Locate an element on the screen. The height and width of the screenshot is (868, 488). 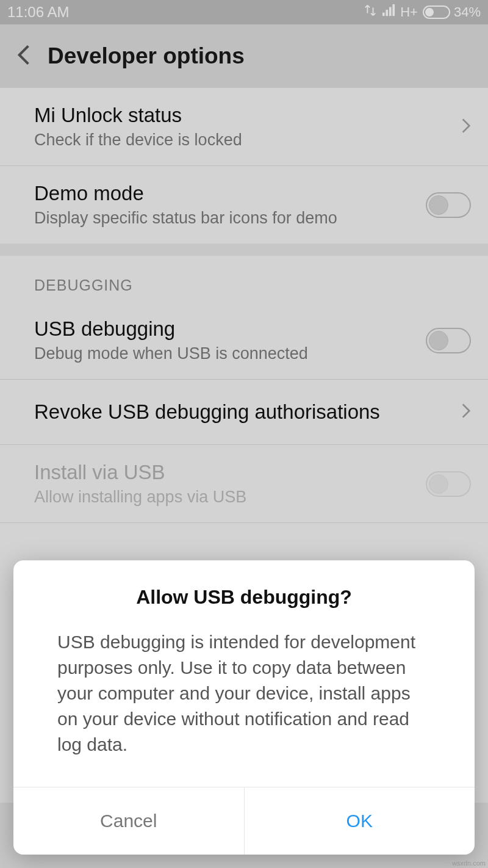
watermark: wsxdn.com is located at coordinates (468, 863).